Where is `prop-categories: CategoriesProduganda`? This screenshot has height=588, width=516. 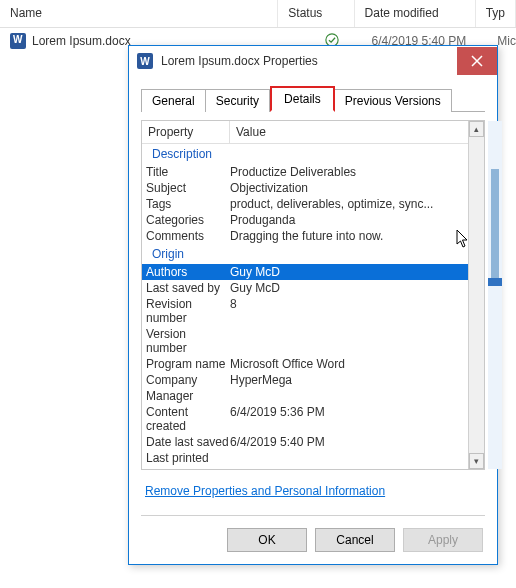
prop-categories: CategoriesProduganda is located at coordinates (305, 220).